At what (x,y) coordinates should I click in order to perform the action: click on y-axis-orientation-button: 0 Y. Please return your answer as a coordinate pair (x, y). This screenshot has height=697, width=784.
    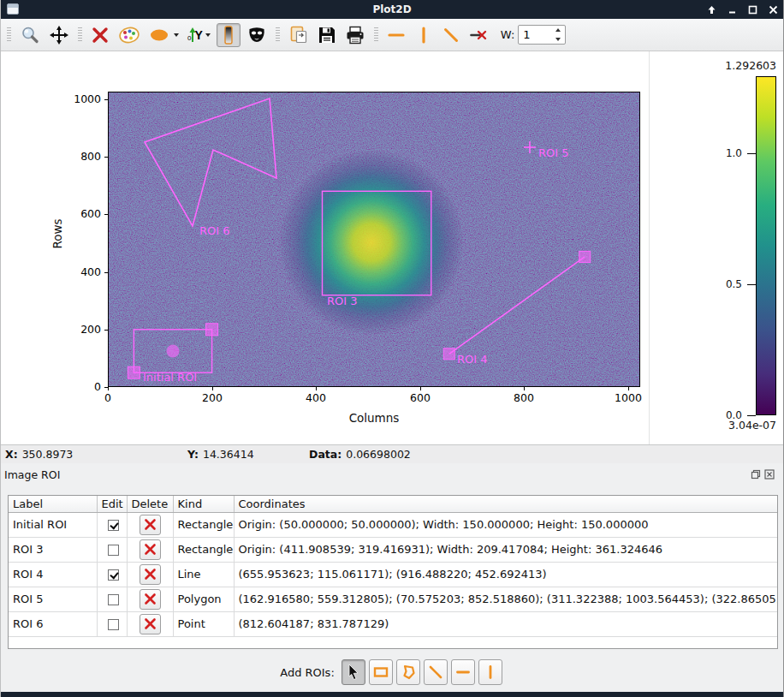
    Looking at the image, I should click on (199, 35).